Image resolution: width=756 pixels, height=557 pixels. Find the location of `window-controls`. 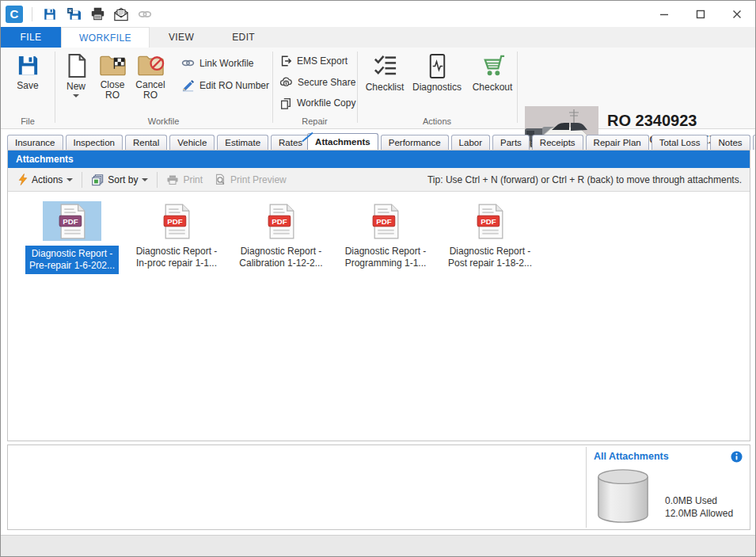

window-controls is located at coordinates (701, 14).